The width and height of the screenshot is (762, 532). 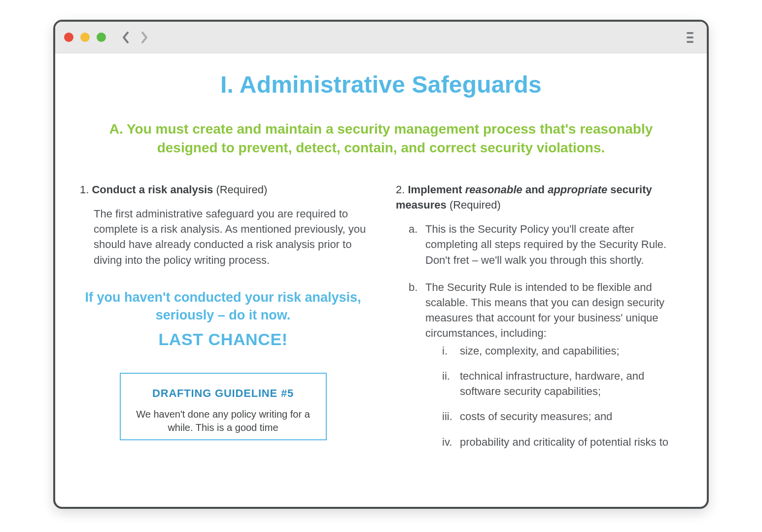 What do you see at coordinates (571, 384) in the screenshot?
I see `roman-ii-text: technical infrastructure, hardware, and …` at bounding box center [571, 384].